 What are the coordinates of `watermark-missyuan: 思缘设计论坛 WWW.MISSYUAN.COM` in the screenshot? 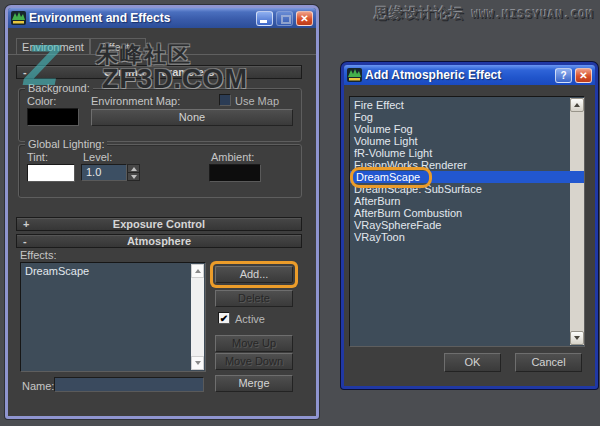 It's located at (484, 14).